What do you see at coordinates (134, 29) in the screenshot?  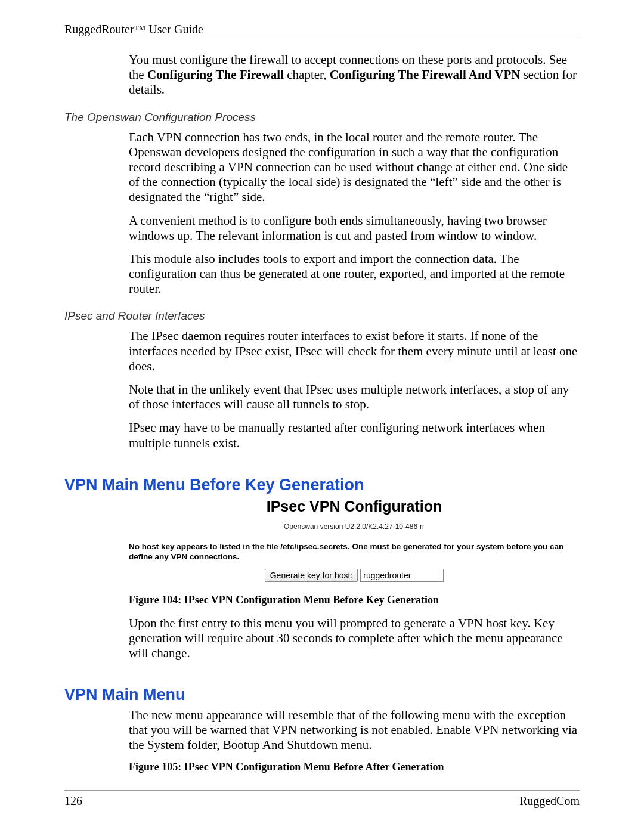 I see `header-product: RuggedRouter™ User Guide` at bounding box center [134, 29].